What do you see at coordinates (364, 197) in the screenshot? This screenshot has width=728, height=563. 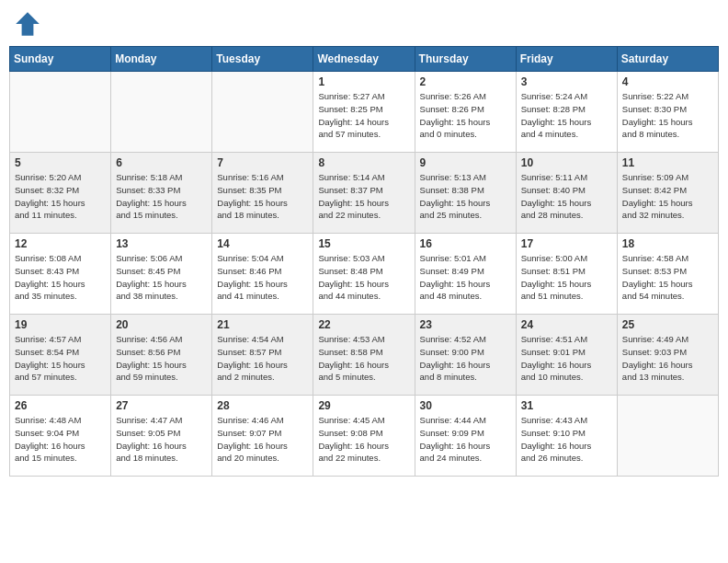 I see `day-info: Sunrise: 5:14 AM Sunset: 8:37 PM Dayligh…` at bounding box center [364, 197].